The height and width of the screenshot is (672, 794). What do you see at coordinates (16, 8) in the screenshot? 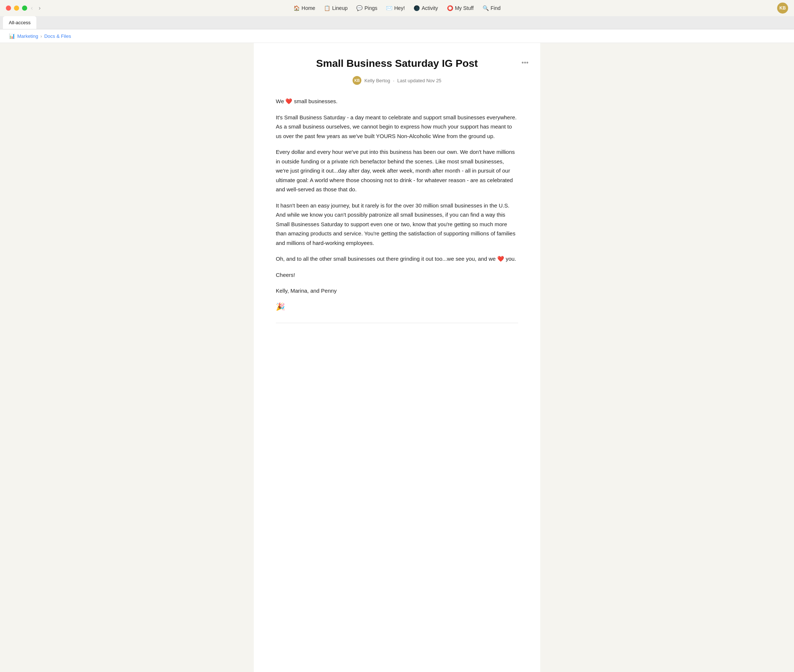
I see `traffic-lights` at bounding box center [16, 8].